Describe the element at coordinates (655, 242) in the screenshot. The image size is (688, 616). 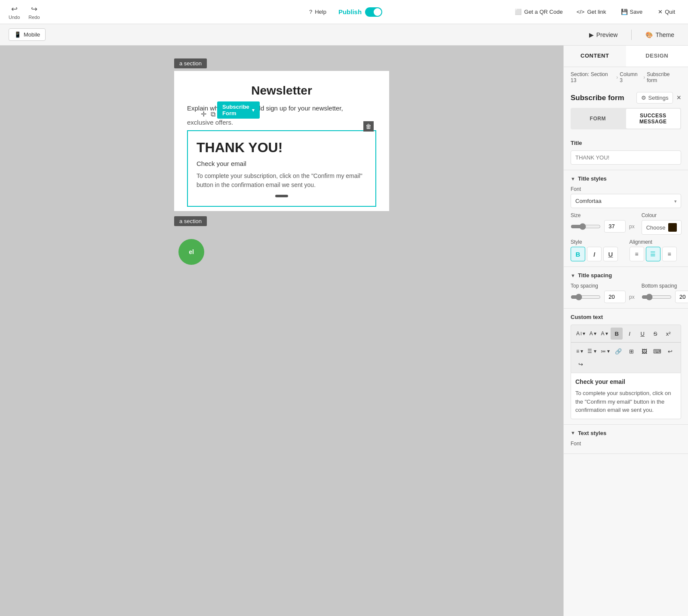
I see `alignment-label: Alignment` at that location.